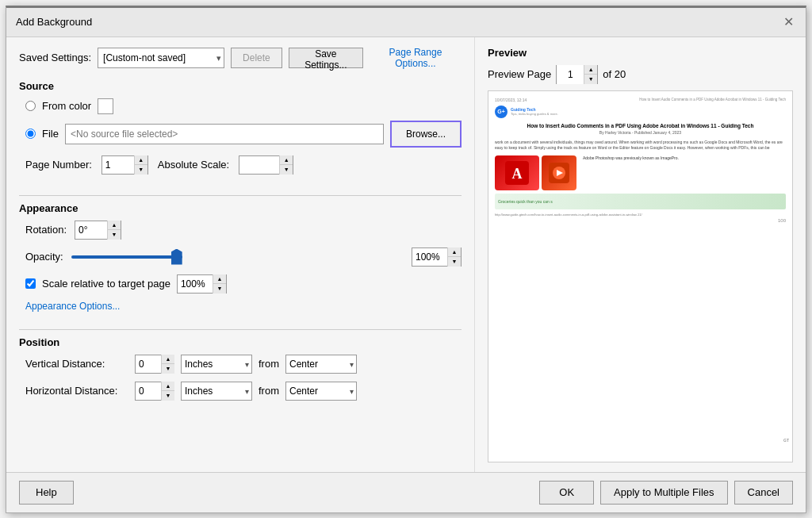 Image resolution: width=812 pixels, height=518 pixels. What do you see at coordinates (326, 58) in the screenshot?
I see `save-settings-button: Save Settings...` at bounding box center [326, 58].